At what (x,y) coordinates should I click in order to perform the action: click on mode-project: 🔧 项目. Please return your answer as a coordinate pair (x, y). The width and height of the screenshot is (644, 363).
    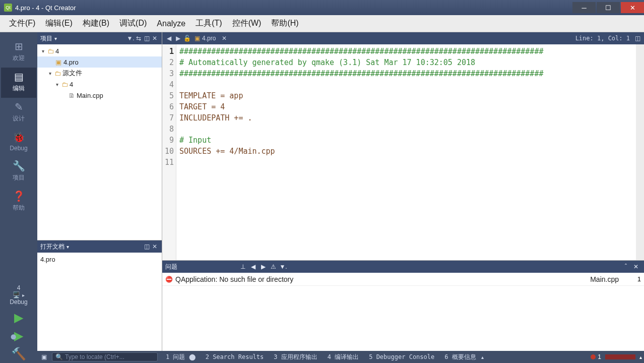
    Looking at the image, I should click on (19, 172).